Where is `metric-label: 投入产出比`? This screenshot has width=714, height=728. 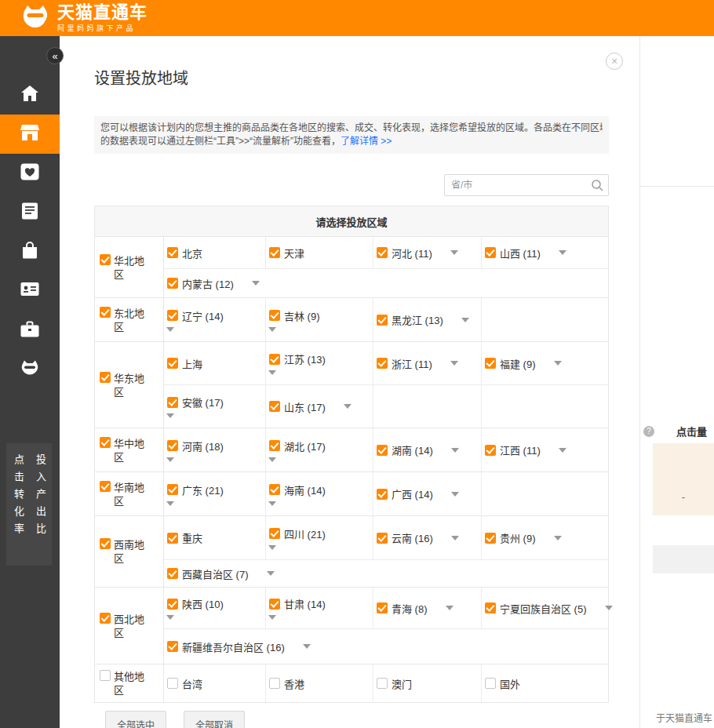
metric-label: 投入产出比 is located at coordinates (40, 510).